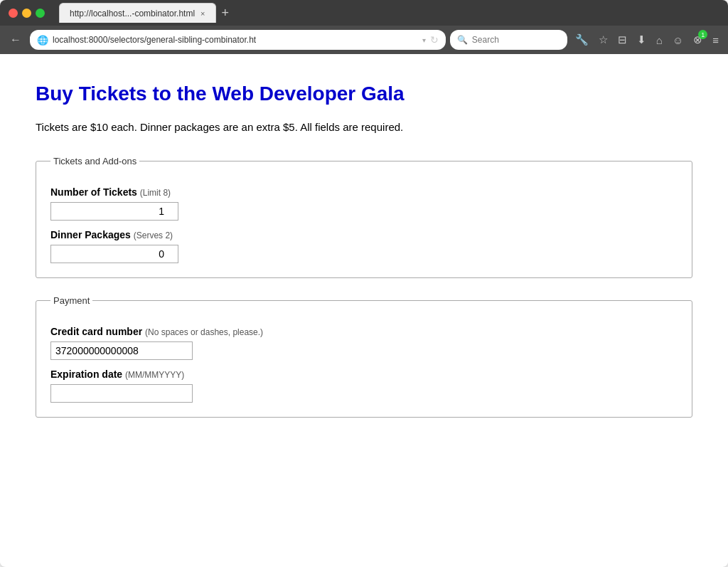  What do you see at coordinates (122, 393) in the screenshot?
I see `expiration-input` at bounding box center [122, 393].